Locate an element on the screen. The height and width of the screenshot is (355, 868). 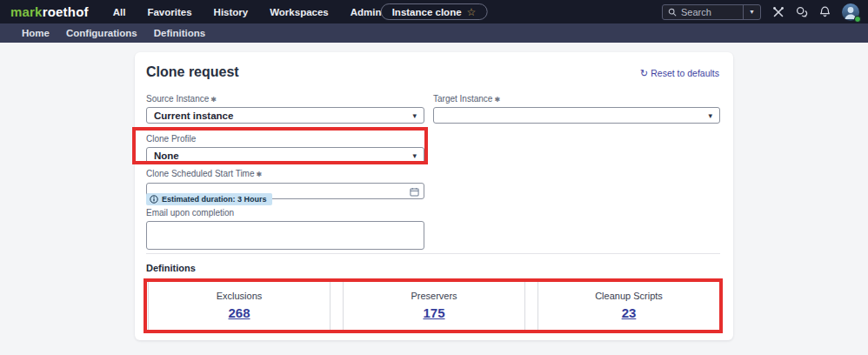
target-instance-select: ▾ is located at coordinates (577, 115).